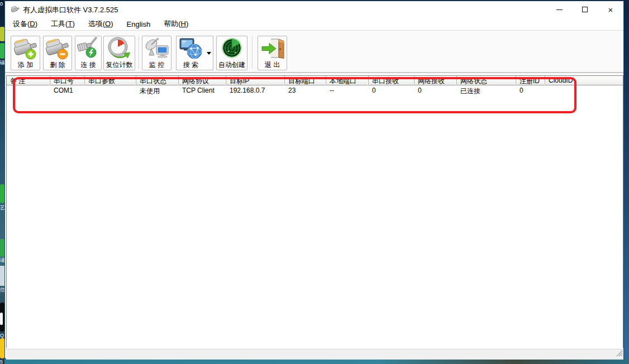 The image size is (629, 364). I want to click on connect-plug-icon, so click(88, 49).